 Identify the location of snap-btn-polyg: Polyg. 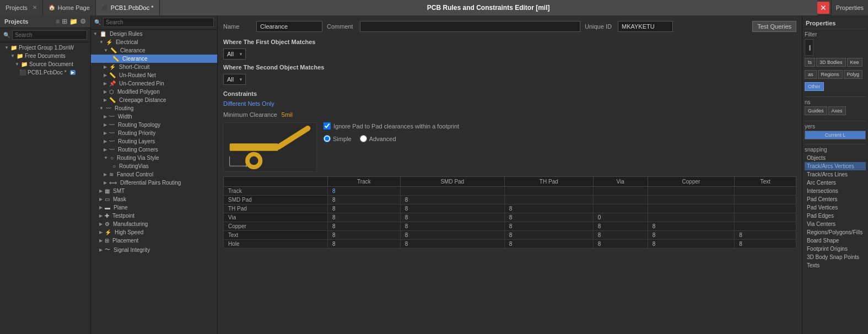
(853, 74).